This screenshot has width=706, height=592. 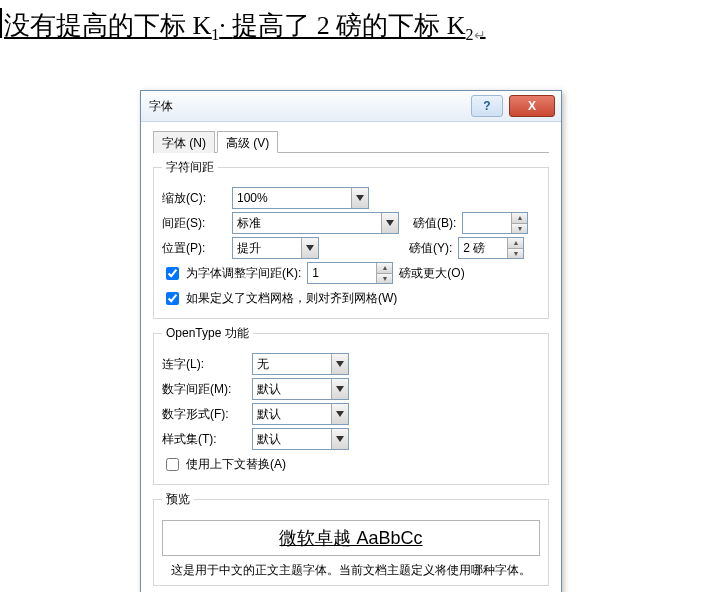 I want to click on doc-sep: ·, so click(x=226, y=26).